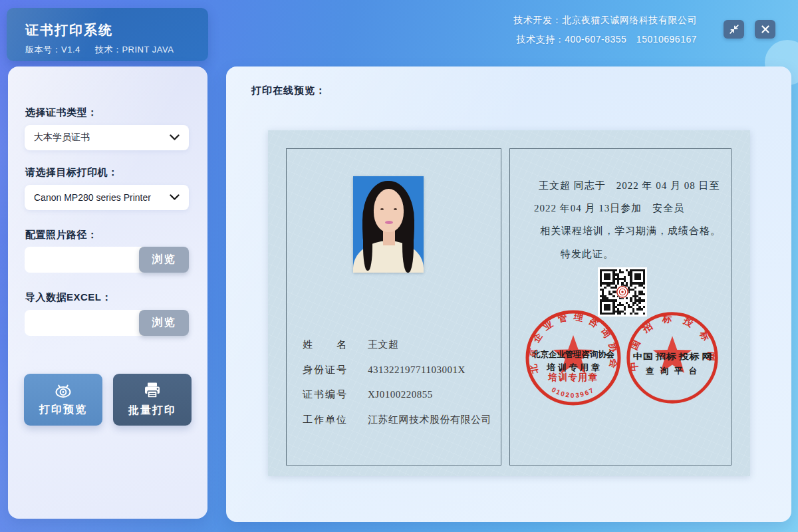 This screenshot has height=532, width=798. I want to click on excel-input, so click(86, 323).